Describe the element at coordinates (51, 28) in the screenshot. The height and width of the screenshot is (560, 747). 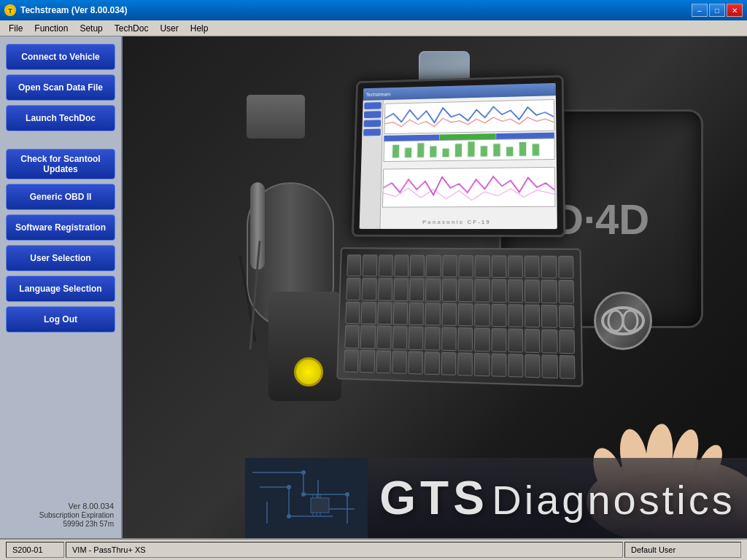
I see `menu-function: Function` at that location.